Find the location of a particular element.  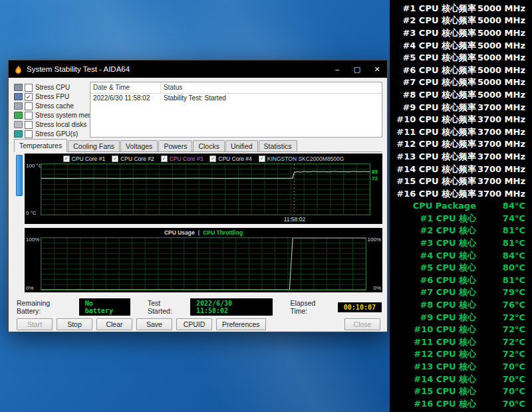

clear-button: Clear is located at coordinates (114, 324).